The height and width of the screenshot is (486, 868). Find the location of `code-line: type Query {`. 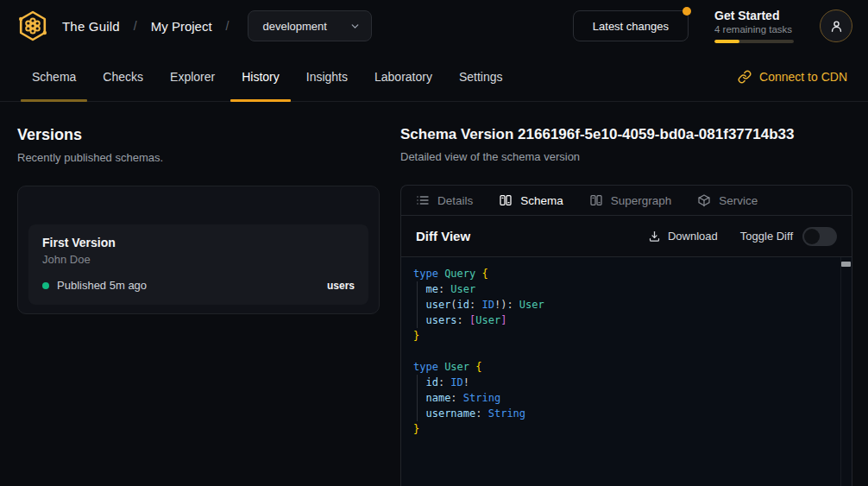

code-line: type Query { is located at coordinates (626, 274).